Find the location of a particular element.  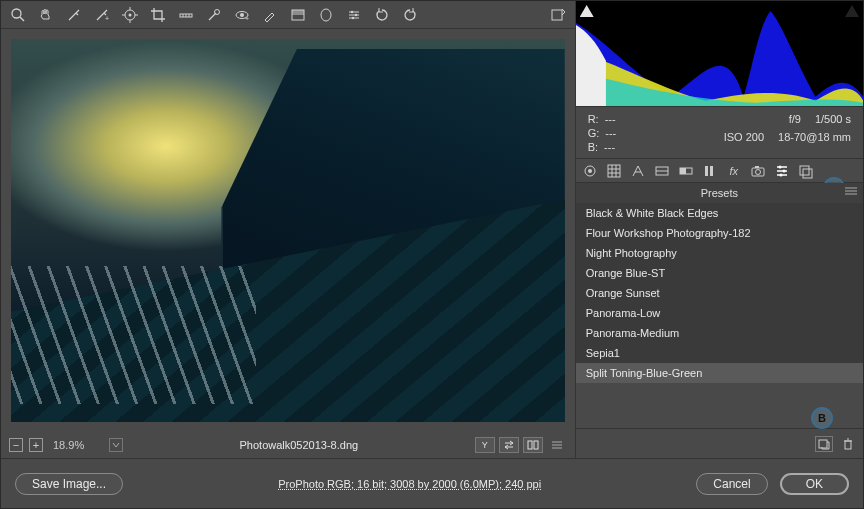

swap-button is located at coordinates (509, 445).